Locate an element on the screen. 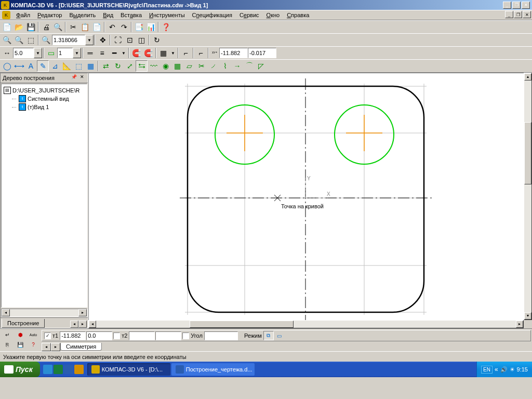 Image resolution: width=532 pixels, height=399 pixels. scroll-up: ▴ is located at coordinates (528, 77).